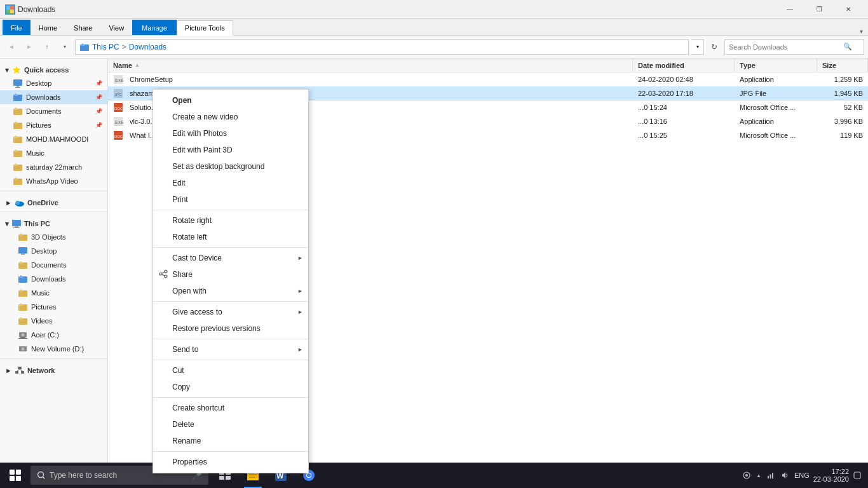 The width and height of the screenshot is (868, 488). What do you see at coordinates (231, 349) in the screenshot?
I see `ctx-send-to: Send to ►` at bounding box center [231, 349].